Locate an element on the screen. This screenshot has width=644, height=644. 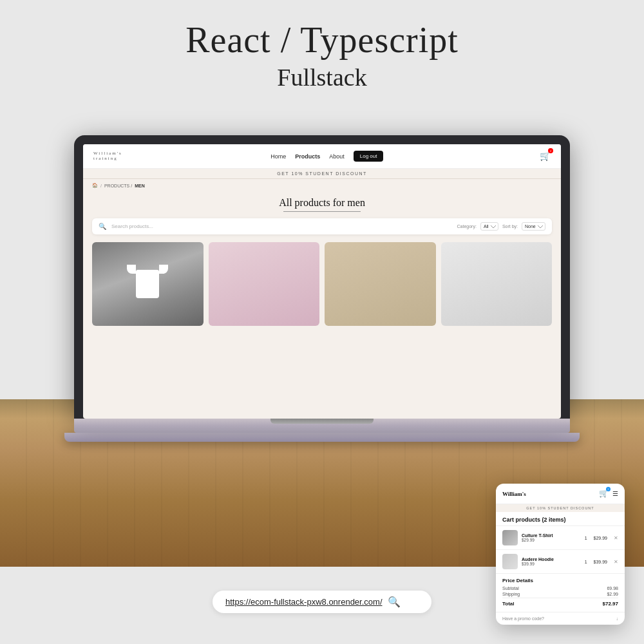
promo-chevron: ↓ is located at coordinates (618, 618).